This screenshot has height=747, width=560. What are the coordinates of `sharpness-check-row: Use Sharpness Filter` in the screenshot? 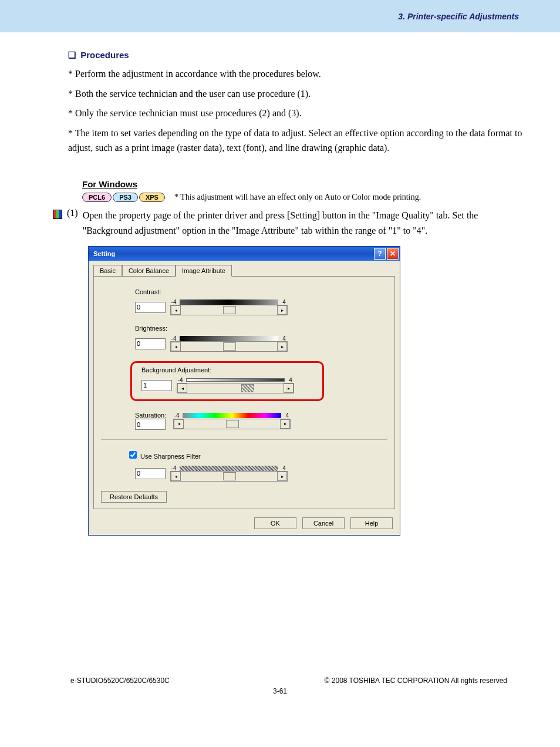 It's located at (255, 455).